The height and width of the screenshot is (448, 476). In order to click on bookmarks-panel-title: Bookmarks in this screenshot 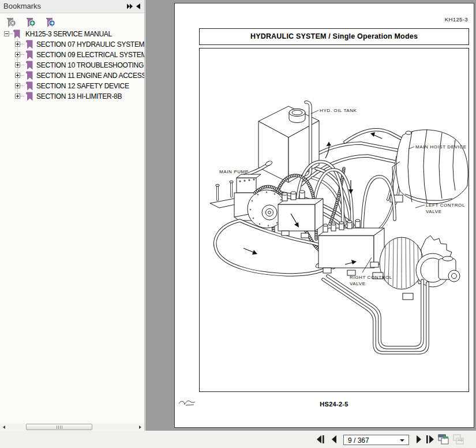, I will do `click(22, 6)`.